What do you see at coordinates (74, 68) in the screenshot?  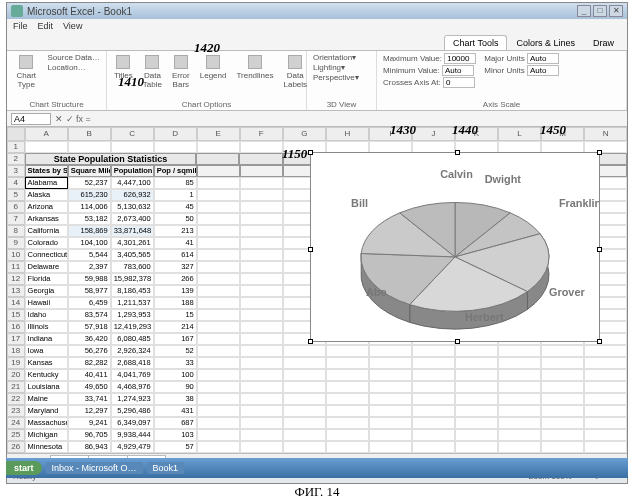 I see `location-item: Location…` at bounding box center [74, 68].